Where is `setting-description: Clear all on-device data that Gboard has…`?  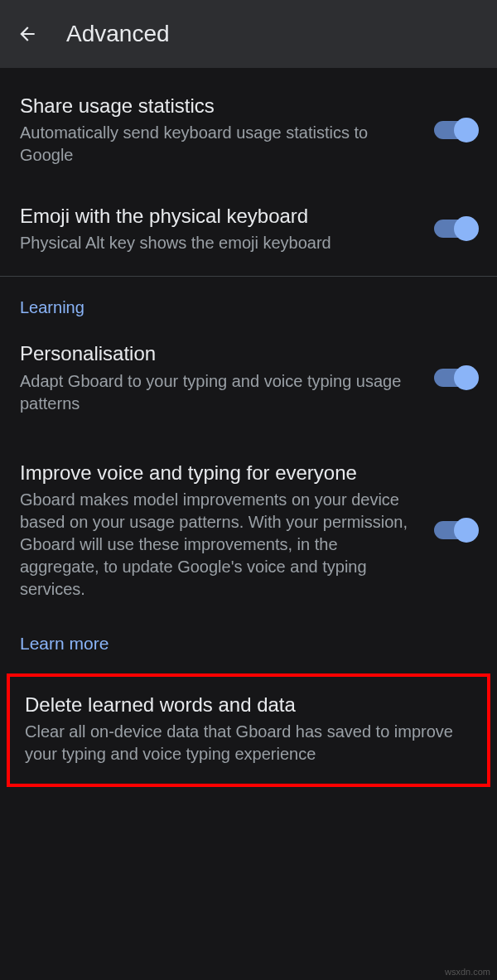
setting-description: Clear all on-device data that Gboard has… is located at coordinates (240, 743).